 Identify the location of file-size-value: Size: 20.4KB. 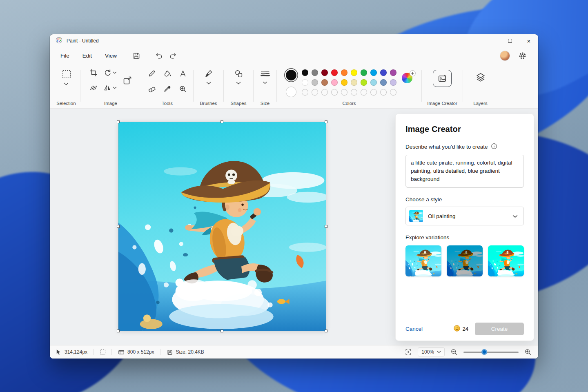
(189, 352).